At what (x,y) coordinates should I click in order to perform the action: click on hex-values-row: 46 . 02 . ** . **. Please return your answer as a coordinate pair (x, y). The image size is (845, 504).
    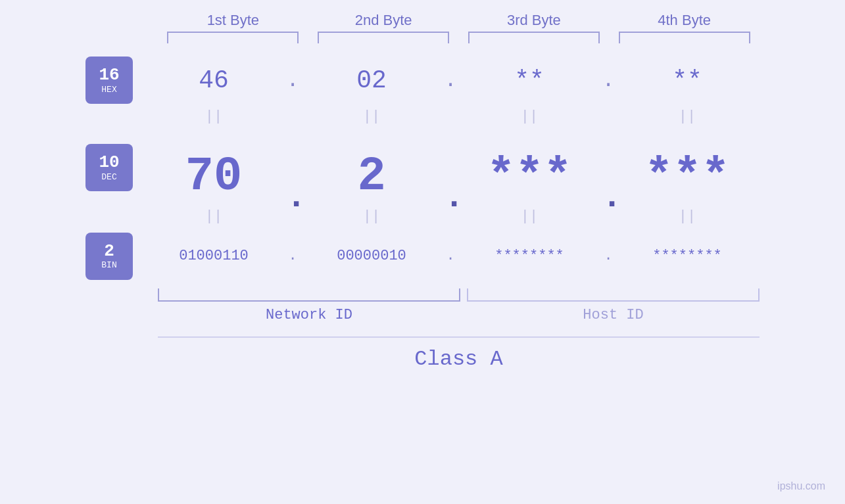
    Looking at the image, I should click on (450, 80).